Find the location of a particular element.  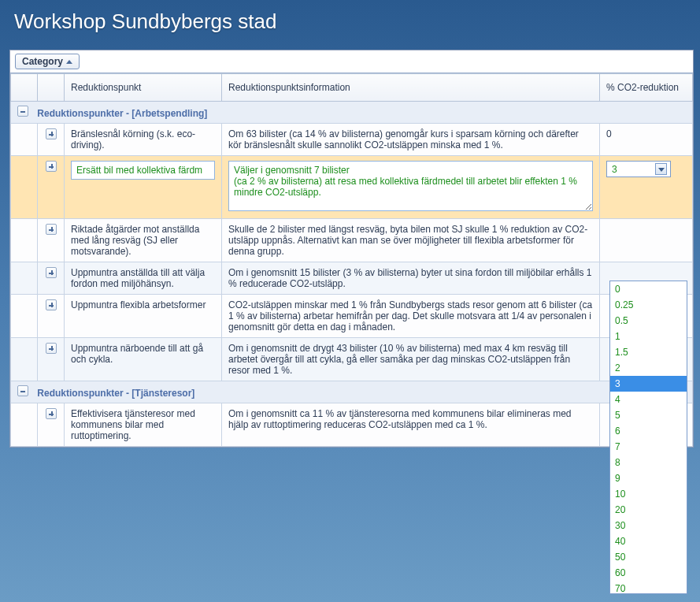

pct-dropdown-option: 20 is located at coordinates (649, 510).